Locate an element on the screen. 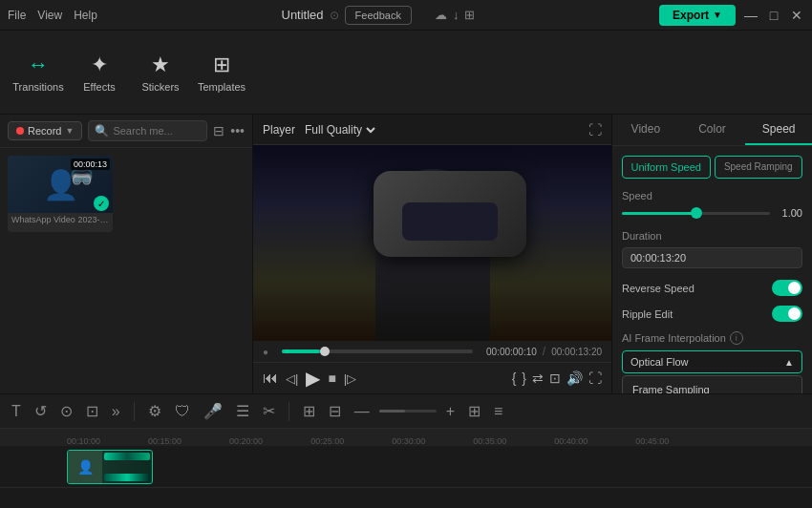  tool-templates: ⊞ Templates is located at coordinates (222, 73).